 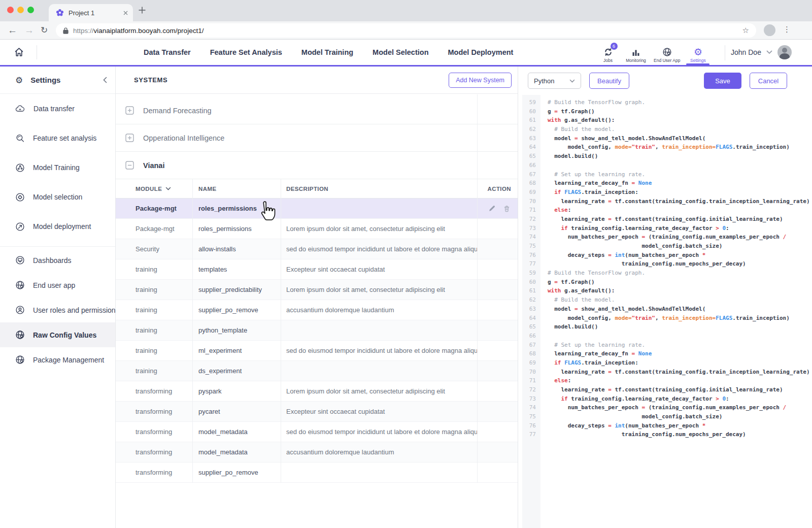 What do you see at coordinates (531, 120) in the screenshot?
I see `line-number: 61` at bounding box center [531, 120].